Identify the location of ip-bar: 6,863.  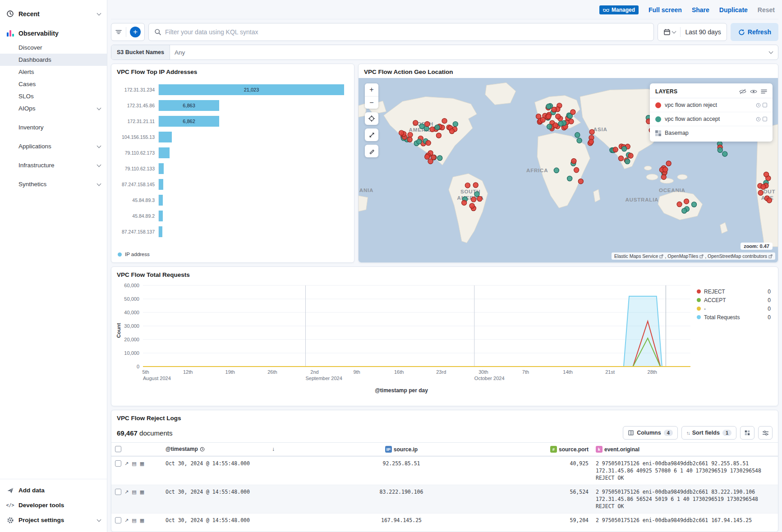
(189, 105).